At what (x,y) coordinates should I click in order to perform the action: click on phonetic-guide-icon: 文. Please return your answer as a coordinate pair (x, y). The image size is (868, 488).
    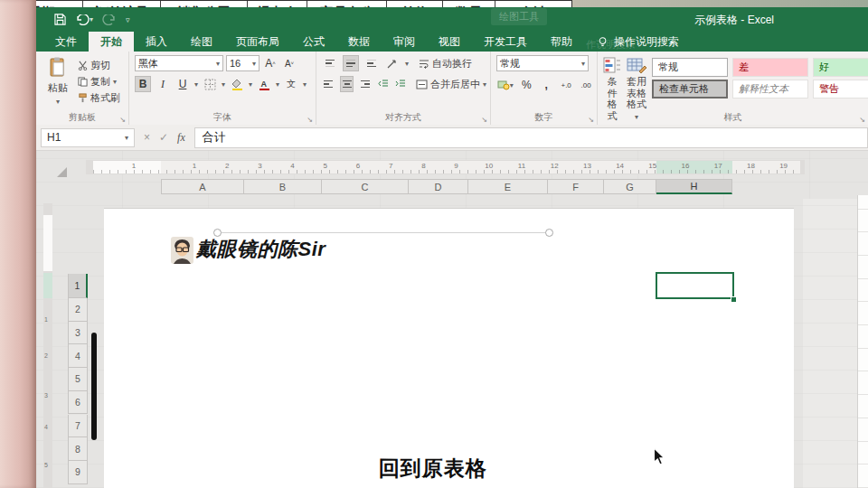
    Looking at the image, I should click on (291, 84).